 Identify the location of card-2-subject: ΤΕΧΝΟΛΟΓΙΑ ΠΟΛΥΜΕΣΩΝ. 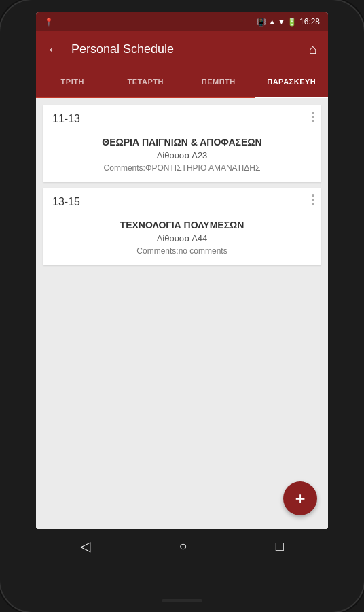
(182, 225).